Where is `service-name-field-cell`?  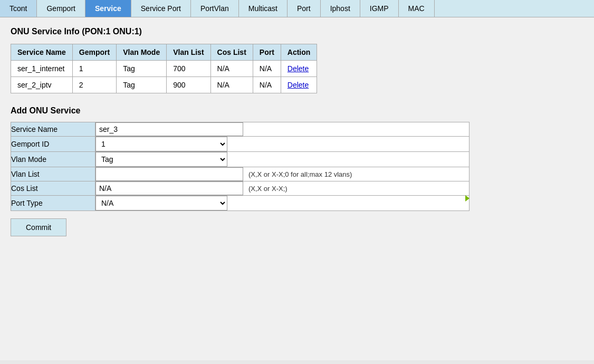 service-name-field-cell is located at coordinates (283, 130).